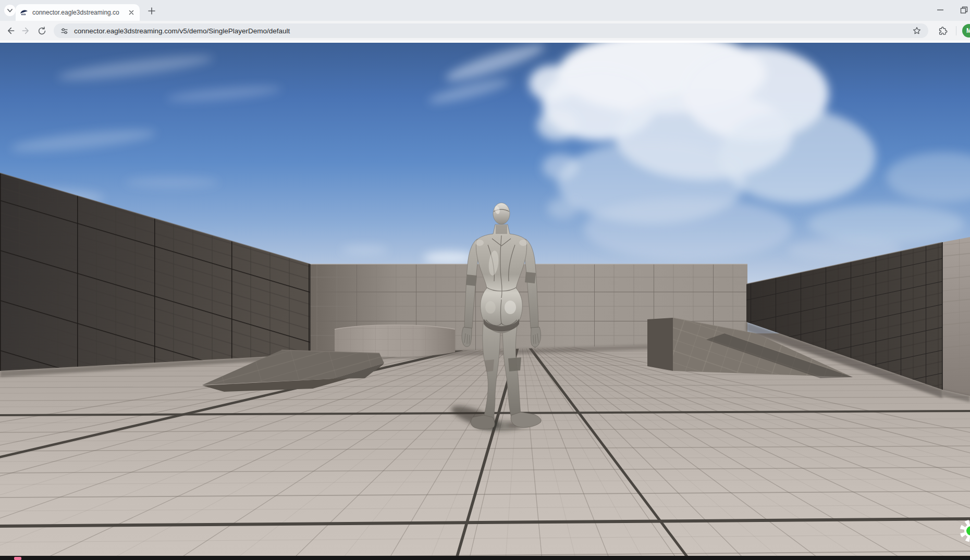 The image size is (970, 560). What do you see at coordinates (485, 558) in the screenshot?
I see `bottom-bar` at bounding box center [485, 558].